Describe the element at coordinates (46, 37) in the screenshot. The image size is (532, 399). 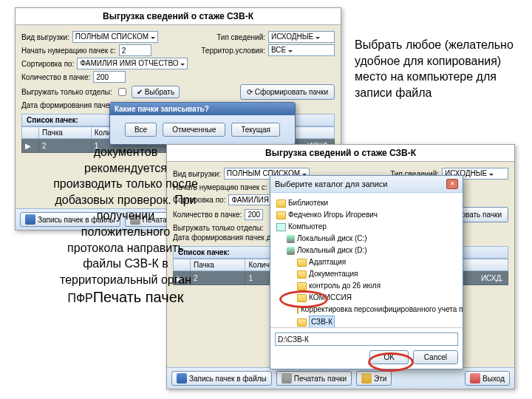
I see `label-vid: Вид выгрузки:` at that location.